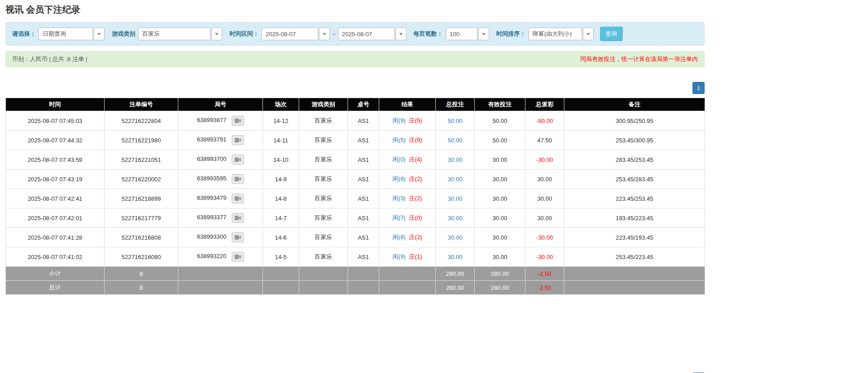  Describe the element at coordinates (356, 257) in the screenshot. I see `table-row: 2025-08-07 07:41:02 522716216080 6389932…` at that location.